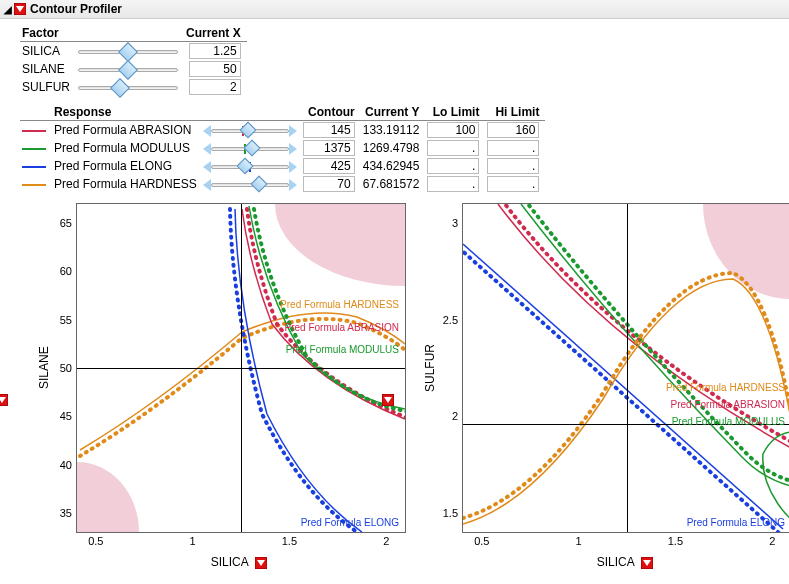  I want to click on factor-row: SILANE 50, so click(134, 69).